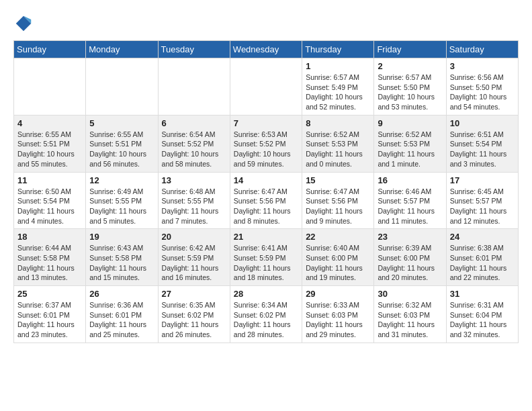  Describe the element at coordinates (194, 263) in the screenshot. I see `day-info: Sunrise: 6:42 AM Sunset: 5:59 PM Dayligh…` at that location.